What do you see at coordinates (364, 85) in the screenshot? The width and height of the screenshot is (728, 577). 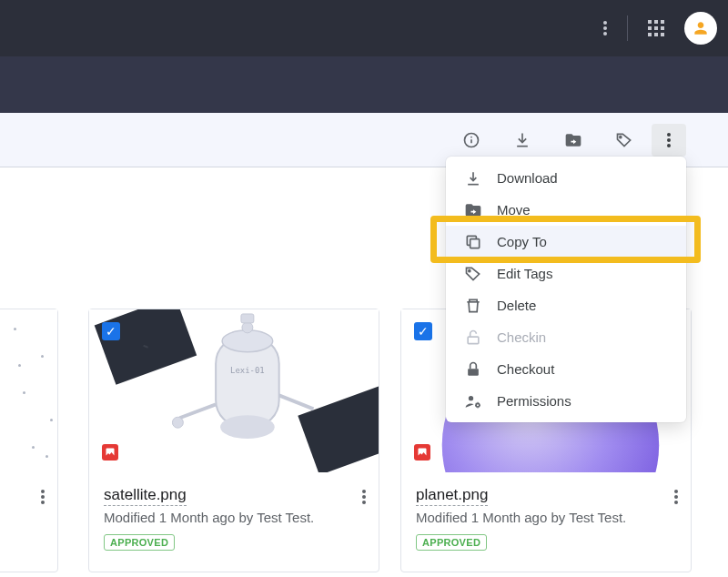 I see `sub-header` at bounding box center [364, 85].